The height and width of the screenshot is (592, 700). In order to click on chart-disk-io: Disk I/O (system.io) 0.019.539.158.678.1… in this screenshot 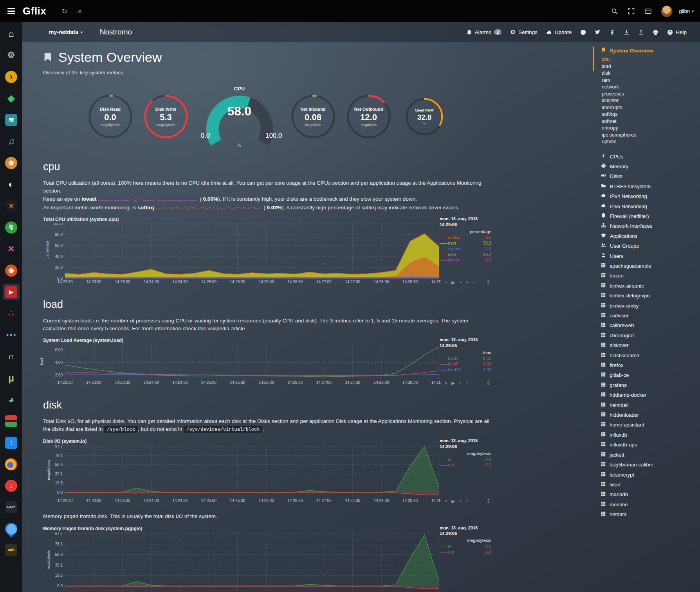, I will do `click(267, 471)`.